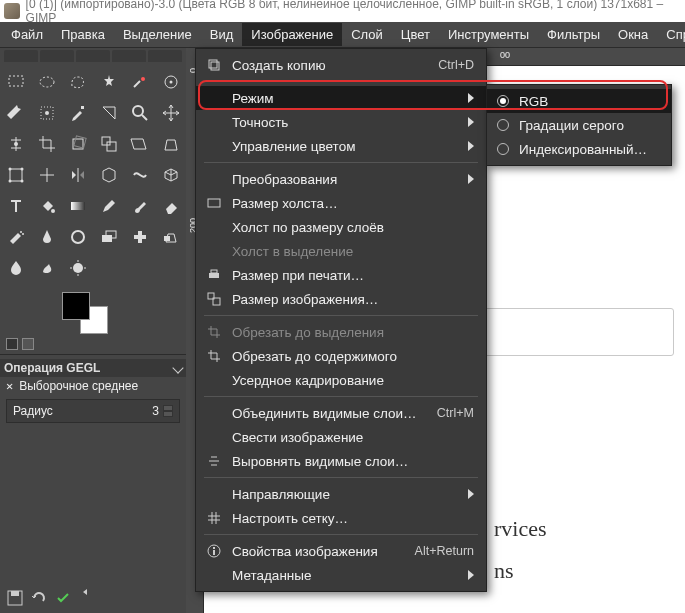  What do you see at coordinates (292, 34) in the screenshot?
I see `menu-image: Изображение` at bounding box center [292, 34].